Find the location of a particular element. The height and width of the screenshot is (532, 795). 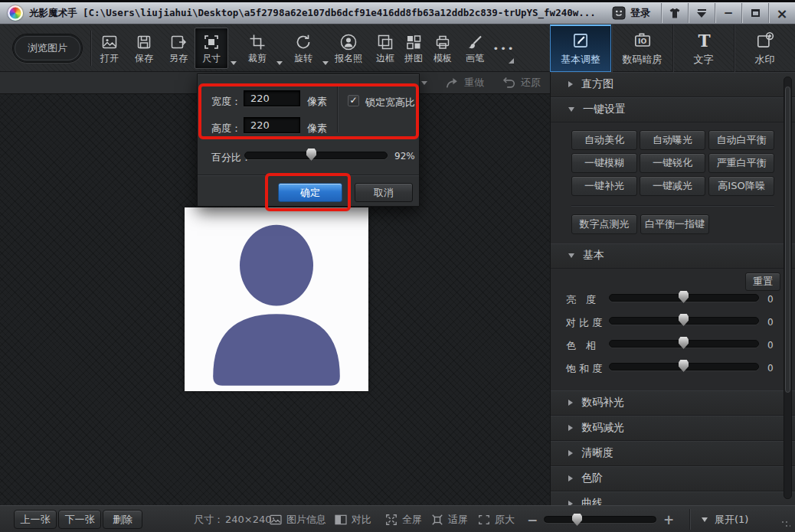

triangle-right-icon is located at coordinates (571, 428).